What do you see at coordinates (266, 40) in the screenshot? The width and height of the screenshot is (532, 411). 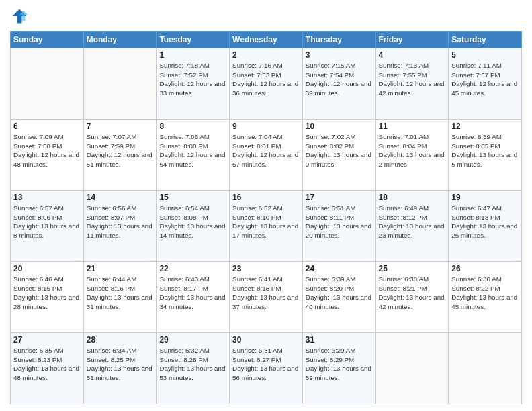 I see `weekday-header-row: SundayMondayTuesdayWednesdayThursdayFrid…` at bounding box center [266, 40].